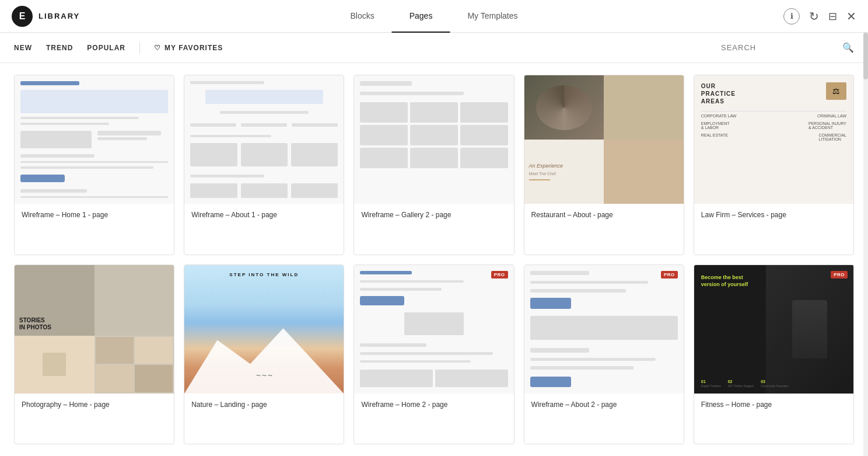 The width and height of the screenshot is (868, 456). What do you see at coordinates (94, 165) in the screenshot?
I see `card-wireframe-home: Wireframe – Home 1 - page` at bounding box center [94, 165].